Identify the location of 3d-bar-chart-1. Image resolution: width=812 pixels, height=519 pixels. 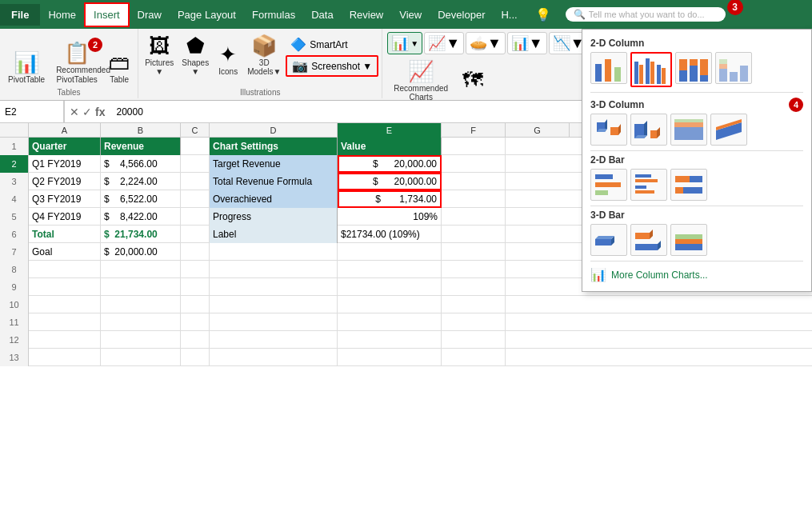
(609, 240).